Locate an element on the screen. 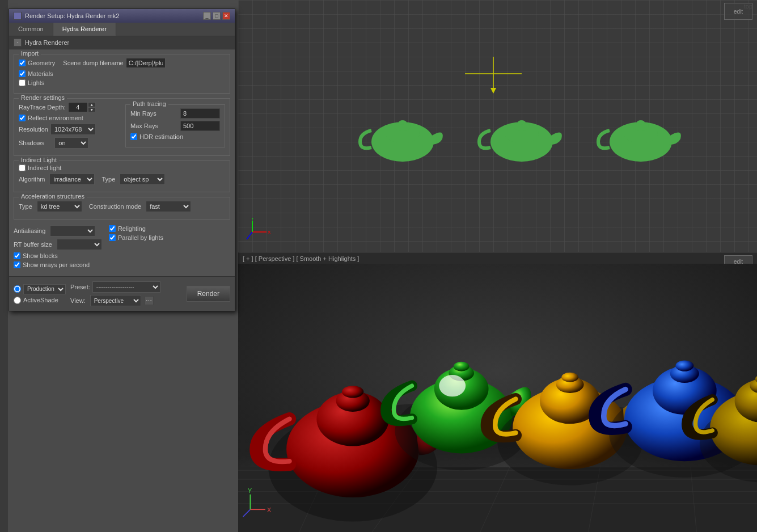 This screenshot has width=757, height=532. materials-checkbox is located at coordinates (22, 74).